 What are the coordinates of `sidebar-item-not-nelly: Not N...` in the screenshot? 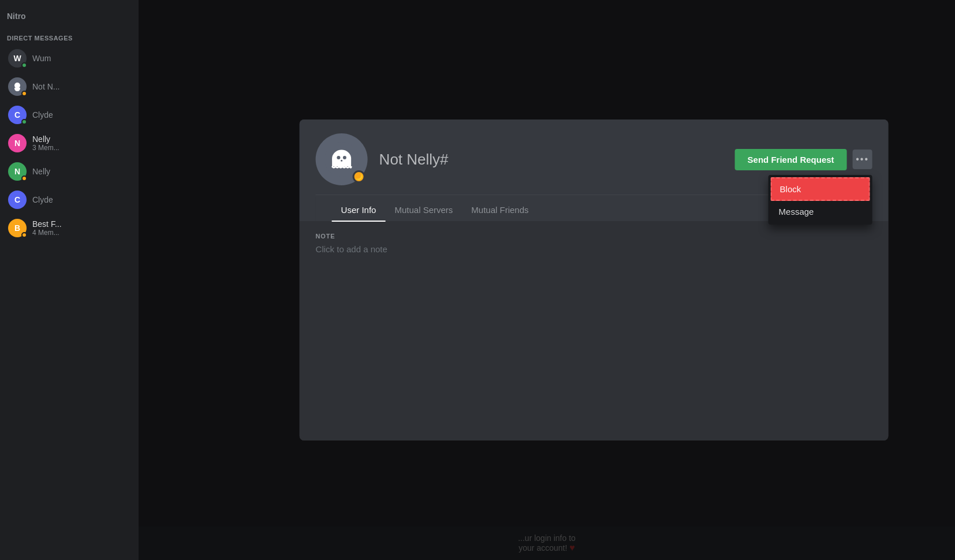 It's located at (69, 87).